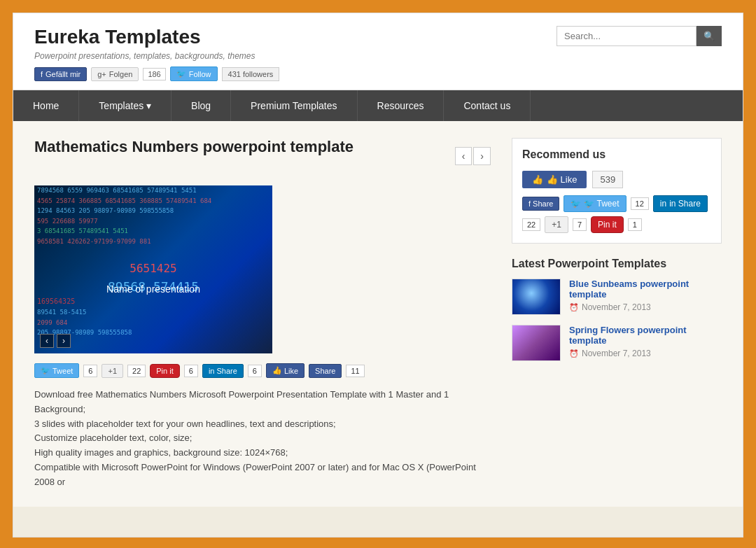  What do you see at coordinates (617, 179) in the screenshot?
I see `recommend-fb-row: 👍 👍 Like 539` at bounding box center [617, 179].